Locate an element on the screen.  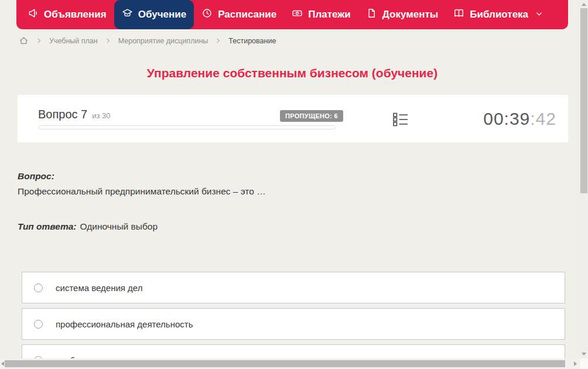
question-total-label: из 30 is located at coordinates (101, 116).